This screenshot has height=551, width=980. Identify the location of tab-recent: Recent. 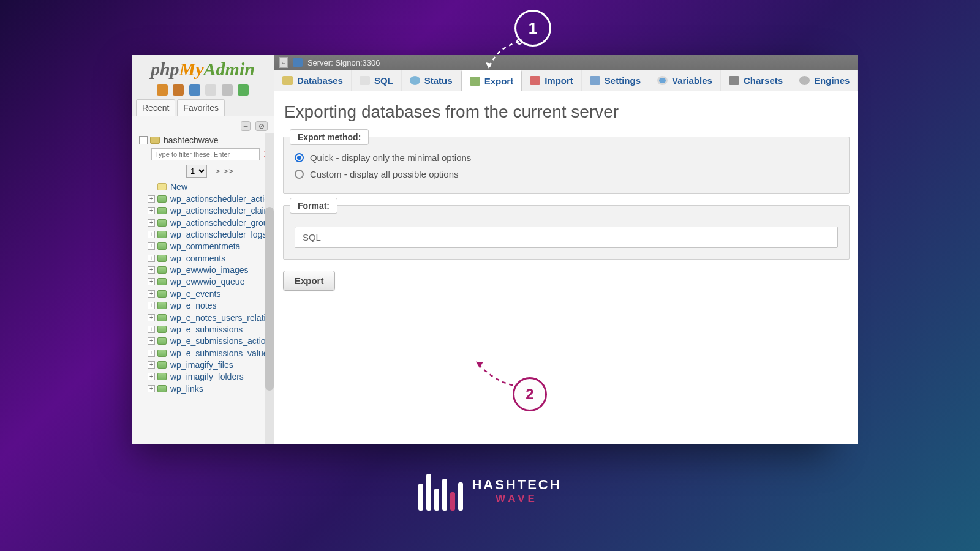
(156, 108).